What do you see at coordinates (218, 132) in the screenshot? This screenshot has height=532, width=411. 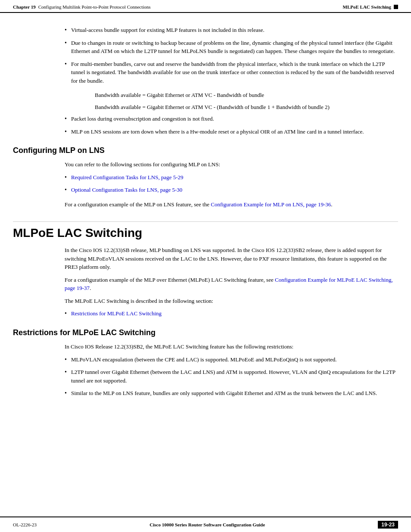 I see `bullet-text: MLP on LNS sessions are torn down when t…` at bounding box center [218, 132].